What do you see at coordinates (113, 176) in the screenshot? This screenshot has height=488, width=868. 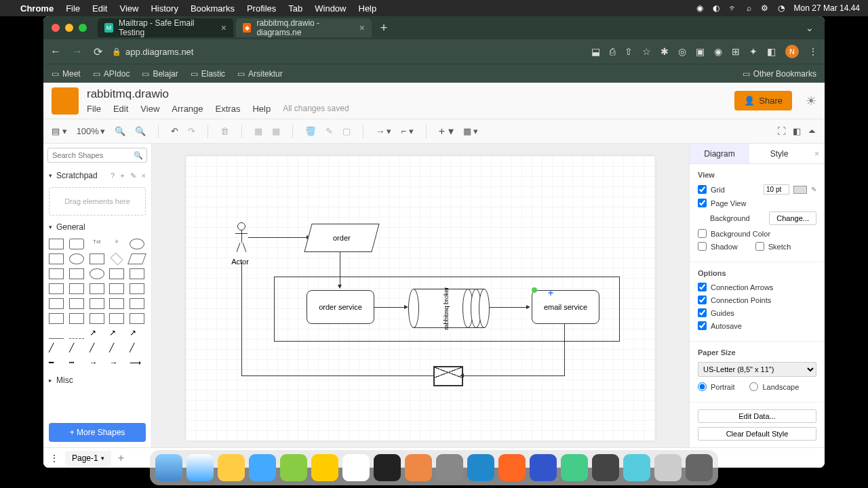 I see `help-icon: ?` at bounding box center [113, 176].